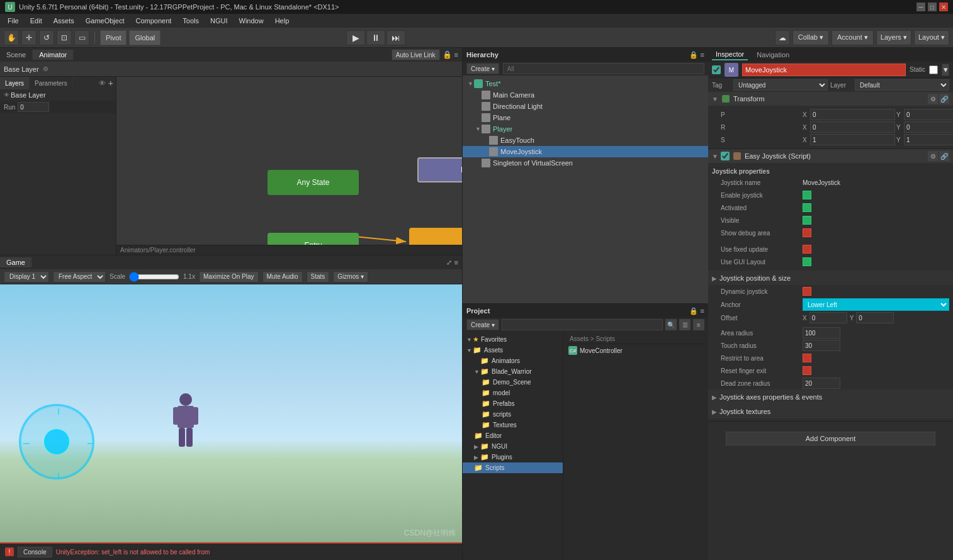 The width and height of the screenshot is (953, 560). I want to click on folder-demo-scene: 📁 Demo_Scene, so click(512, 383).